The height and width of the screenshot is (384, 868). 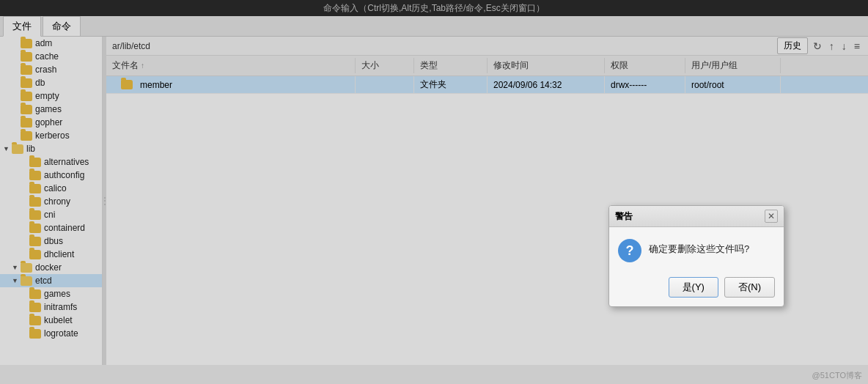 I want to click on dialog-buttons: 是(Y) 否(N), so click(x=696, y=289).